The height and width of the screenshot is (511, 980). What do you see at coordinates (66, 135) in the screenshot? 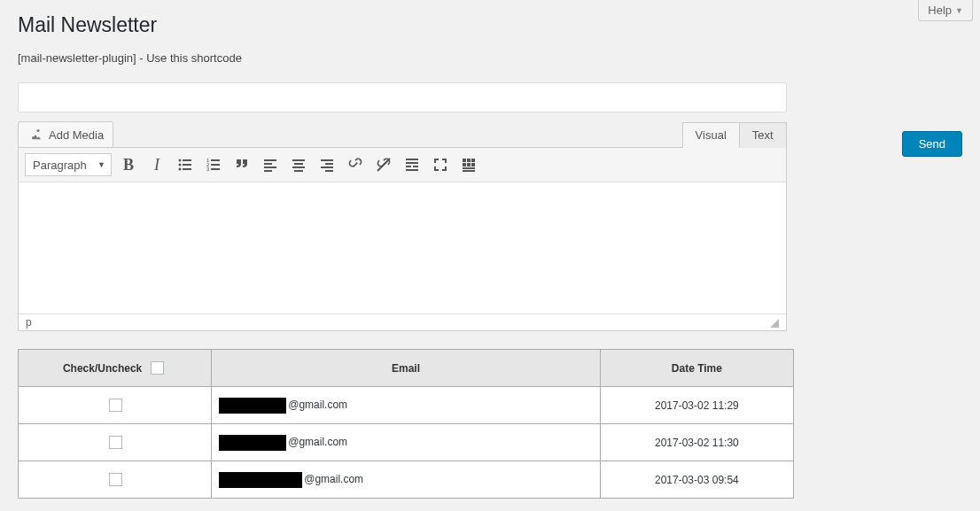
I see `add-media-button: Add Media` at bounding box center [66, 135].